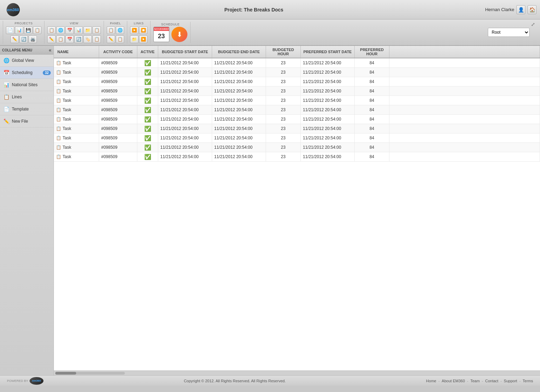 The image size is (540, 392). I want to click on project-edit-button: ✏️, so click(15, 39).